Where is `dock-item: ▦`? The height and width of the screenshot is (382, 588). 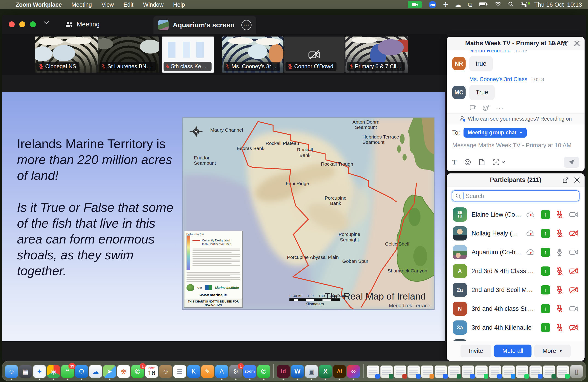
dock-item: ▦ is located at coordinates (25, 371).